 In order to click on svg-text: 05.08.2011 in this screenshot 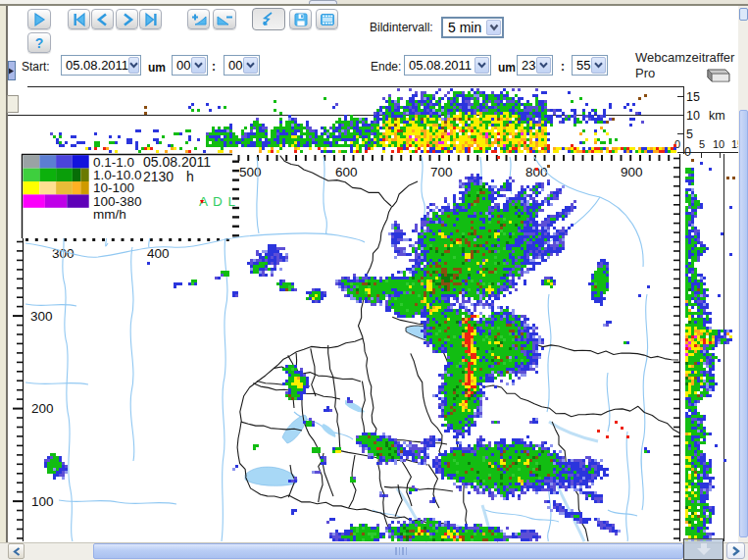, I will do `click(176, 162)`.